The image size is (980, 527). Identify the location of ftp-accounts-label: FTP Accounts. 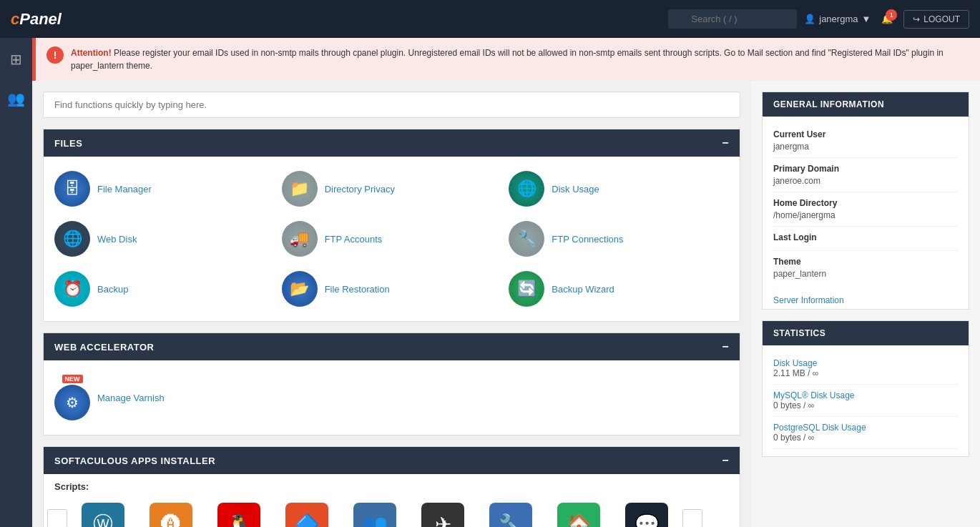
(353, 239).